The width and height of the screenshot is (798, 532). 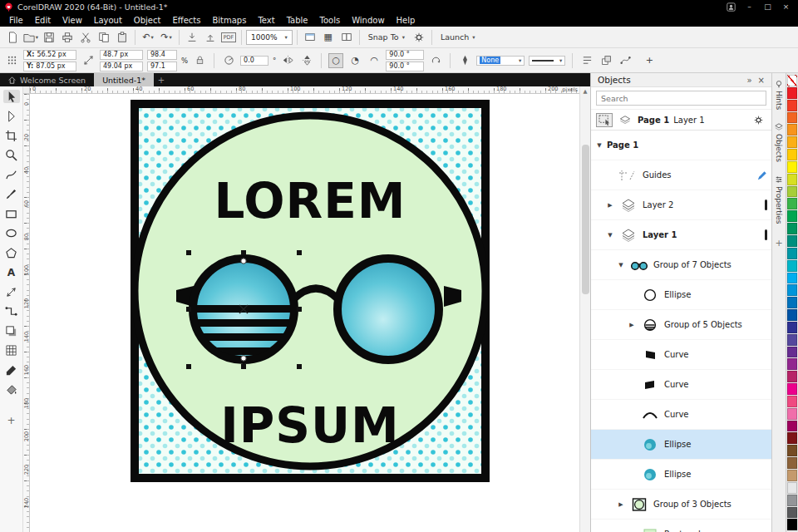 I want to click on show-grid-icon: ▦, so click(x=328, y=37).